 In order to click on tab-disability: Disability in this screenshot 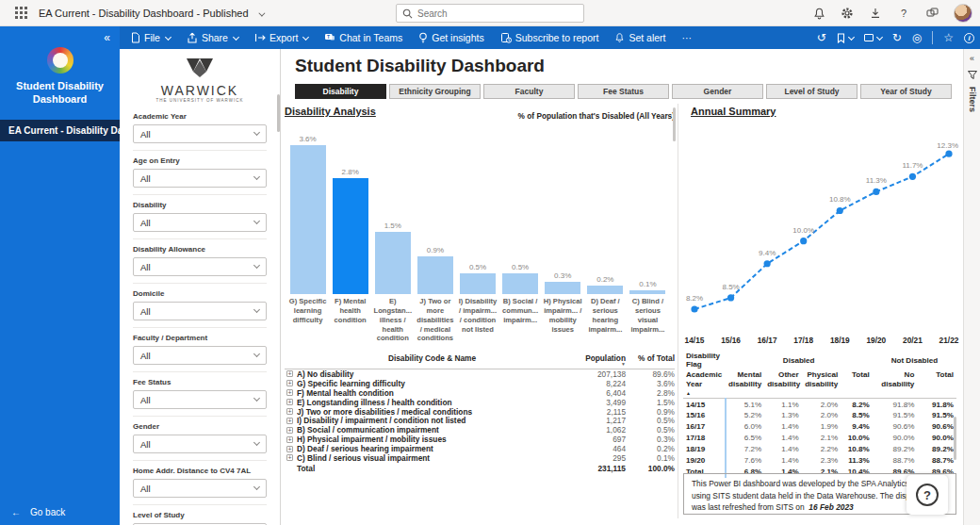, I will do `click(341, 91)`.